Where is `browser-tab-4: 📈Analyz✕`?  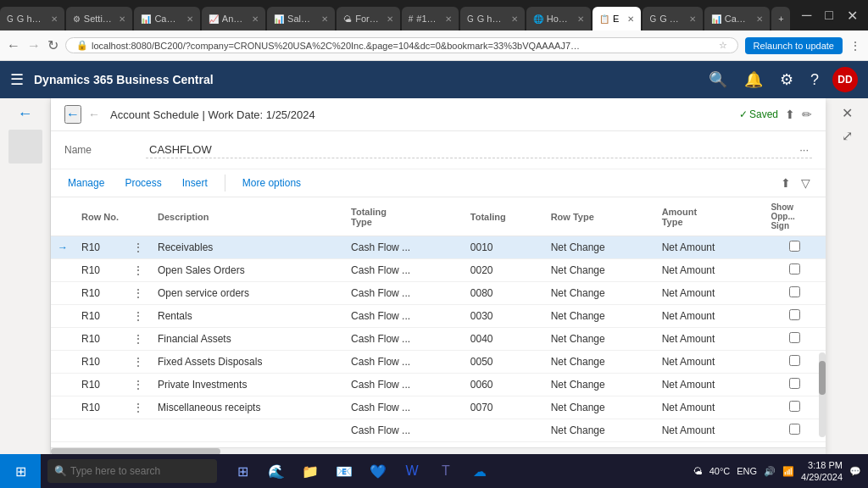 browser-tab-4: 📈Analyz✕ is located at coordinates (234, 19).